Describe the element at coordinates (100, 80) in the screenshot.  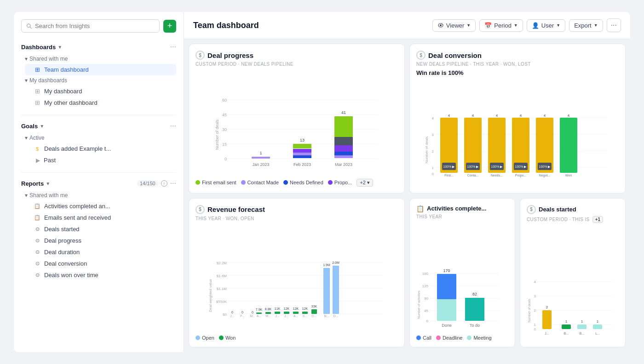
I see `my-dashboards-label: ▾ My dashboards` at that location.